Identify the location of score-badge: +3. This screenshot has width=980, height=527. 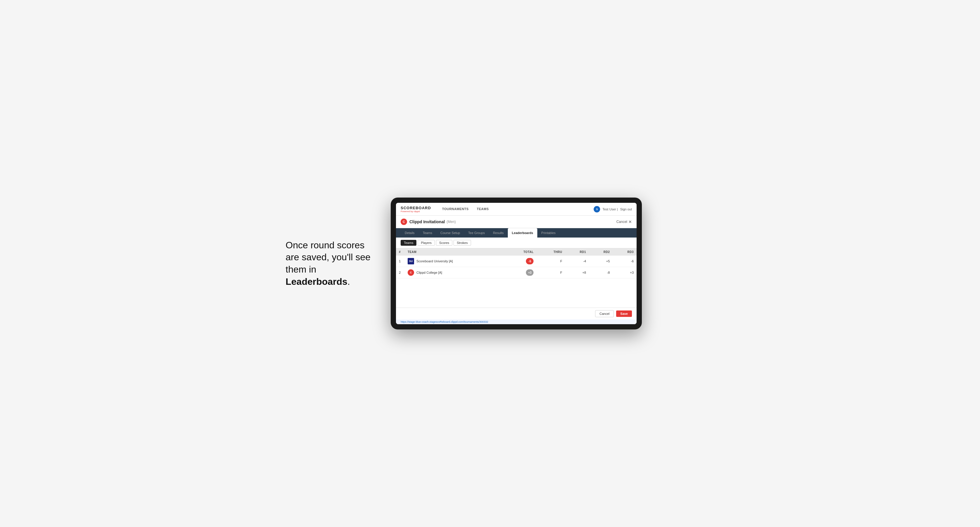
(530, 272).